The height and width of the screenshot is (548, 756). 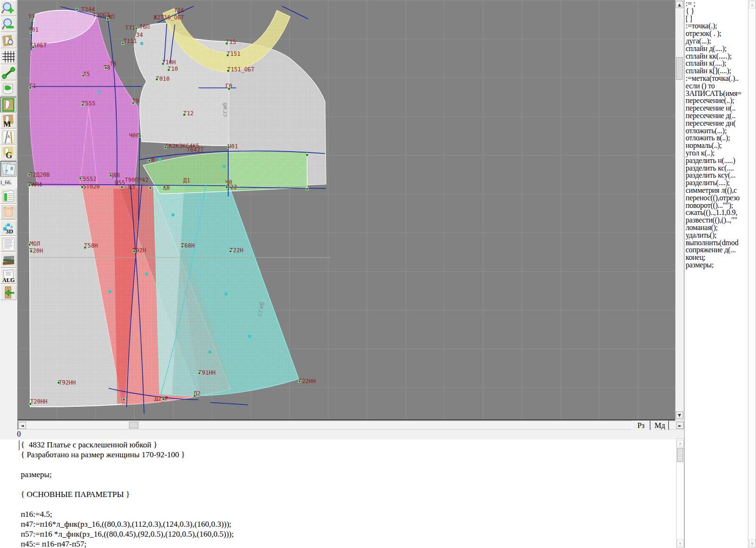 I want to click on command-item: перенос((),отрезо, so click(x=717, y=198).